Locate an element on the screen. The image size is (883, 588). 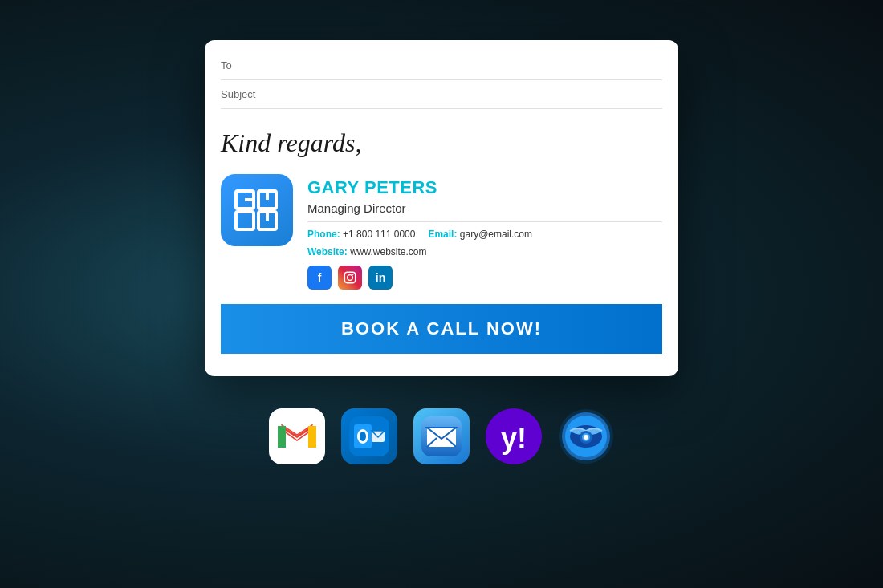
thunderbird-svg is located at coordinates (586, 436).